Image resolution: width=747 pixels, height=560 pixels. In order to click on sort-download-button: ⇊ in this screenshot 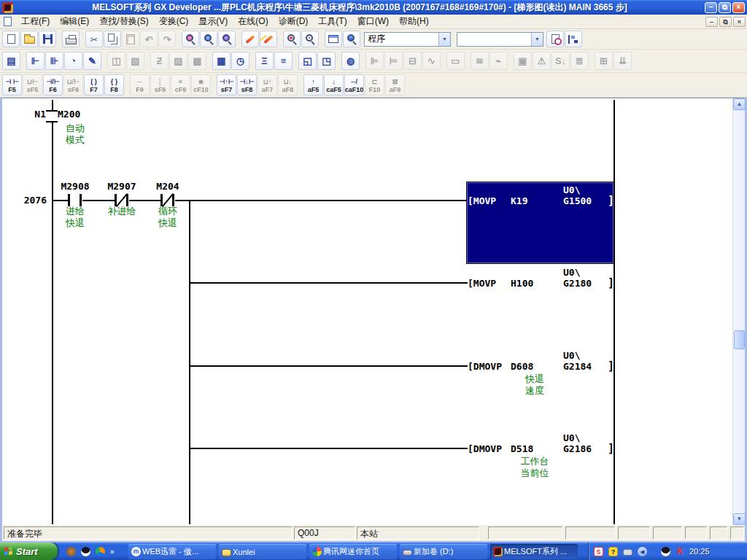, I will do `click(623, 61)`.